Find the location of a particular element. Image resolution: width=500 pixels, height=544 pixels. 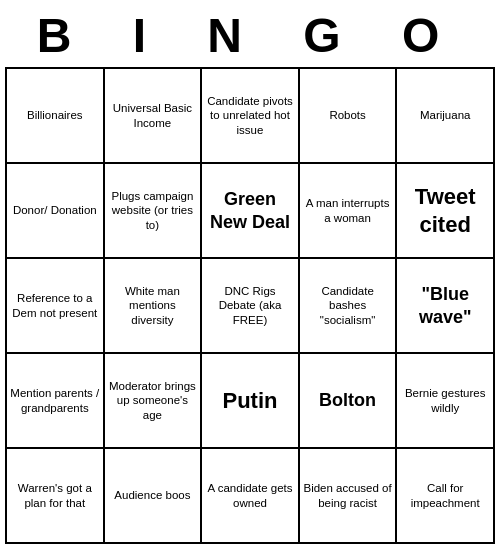

bingo-cell-21: Audience boos is located at coordinates (154, 496).